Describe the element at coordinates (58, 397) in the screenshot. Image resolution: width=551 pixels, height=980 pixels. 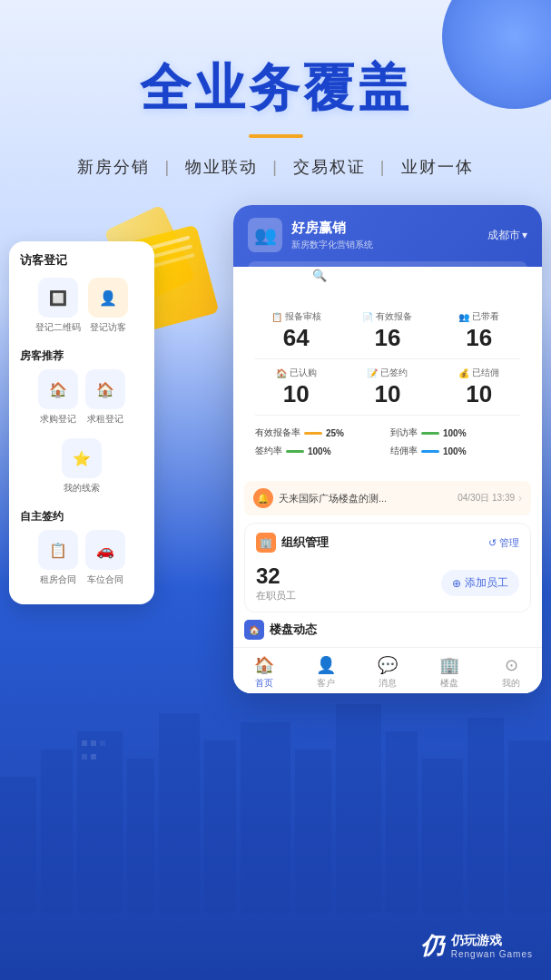
I see `buy-register-item: 🏠 求购登记` at that location.